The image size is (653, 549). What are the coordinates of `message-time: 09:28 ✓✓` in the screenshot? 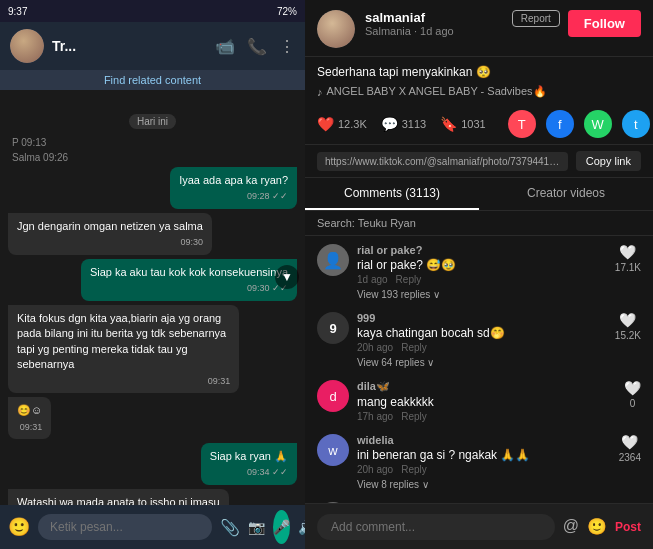 It's located at (234, 196).